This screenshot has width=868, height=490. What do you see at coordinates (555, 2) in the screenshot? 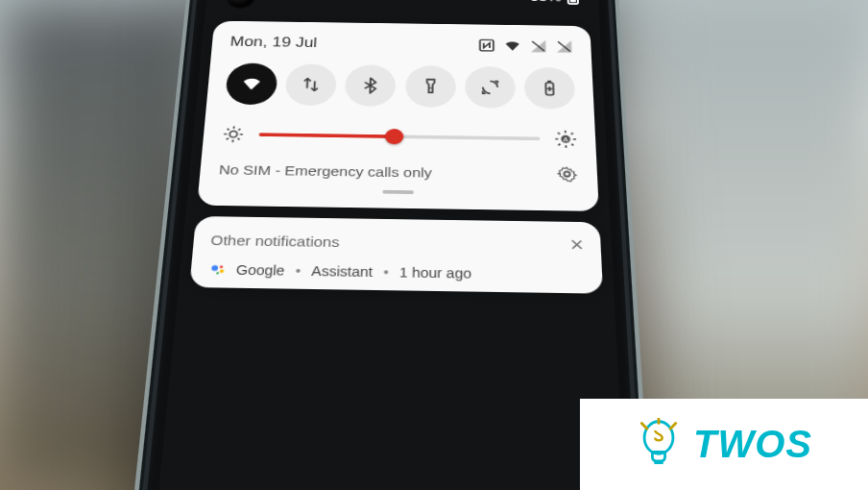
I see `status-right: 33%` at bounding box center [555, 2].